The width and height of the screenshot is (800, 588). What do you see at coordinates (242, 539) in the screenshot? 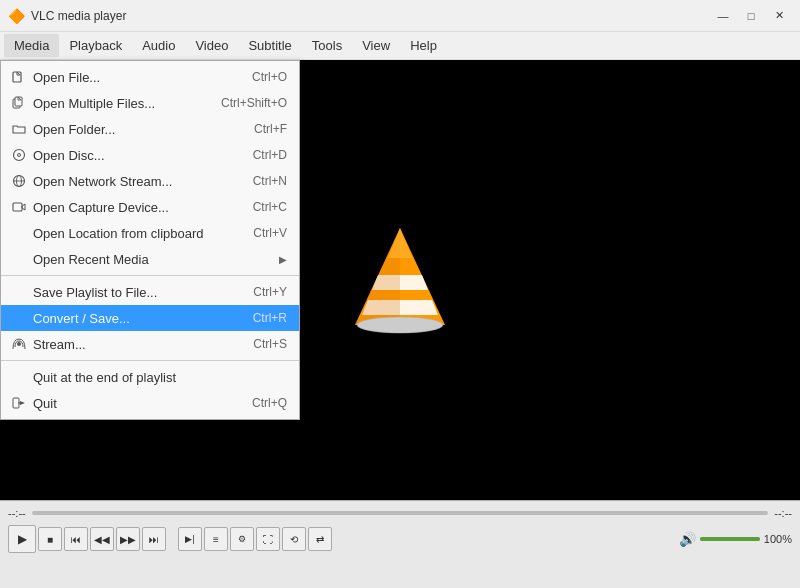
I see `extended-button: ⚙` at bounding box center [242, 539].